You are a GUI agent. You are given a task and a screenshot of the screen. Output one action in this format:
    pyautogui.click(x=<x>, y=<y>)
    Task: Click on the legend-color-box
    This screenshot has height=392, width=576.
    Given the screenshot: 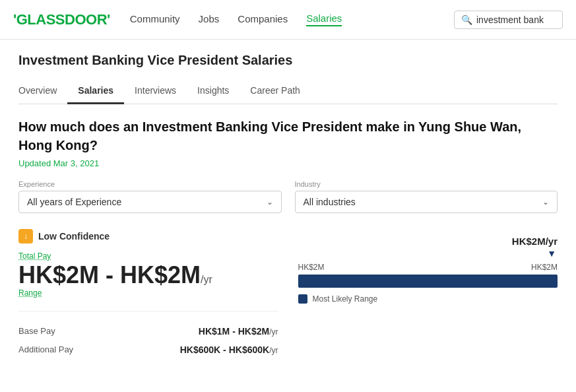 What is the action you would take?
    pyautogui.click(x=303, y=299)
    